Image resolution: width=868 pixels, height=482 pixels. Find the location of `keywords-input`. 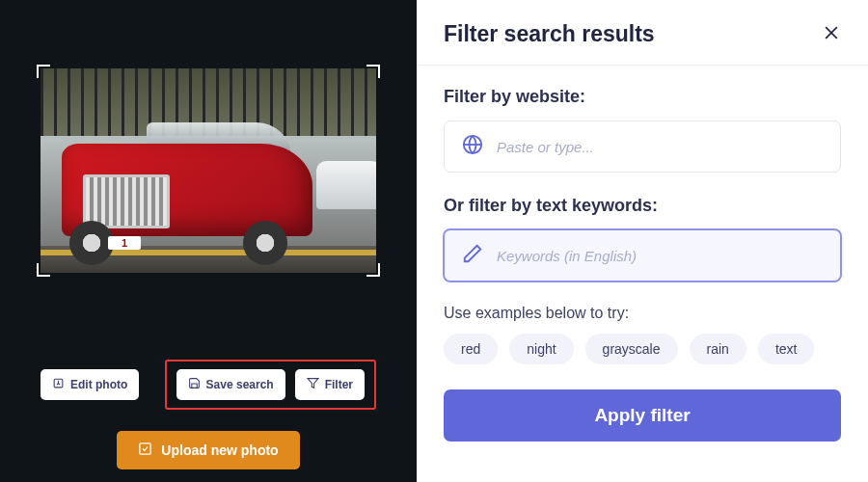

keywords-input is located at coordinates (660, 256).